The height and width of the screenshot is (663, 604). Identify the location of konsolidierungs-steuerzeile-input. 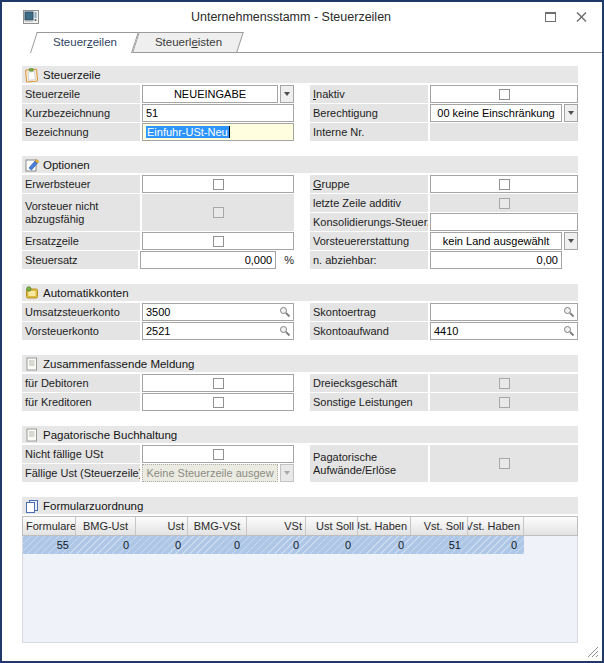
(504, 222).